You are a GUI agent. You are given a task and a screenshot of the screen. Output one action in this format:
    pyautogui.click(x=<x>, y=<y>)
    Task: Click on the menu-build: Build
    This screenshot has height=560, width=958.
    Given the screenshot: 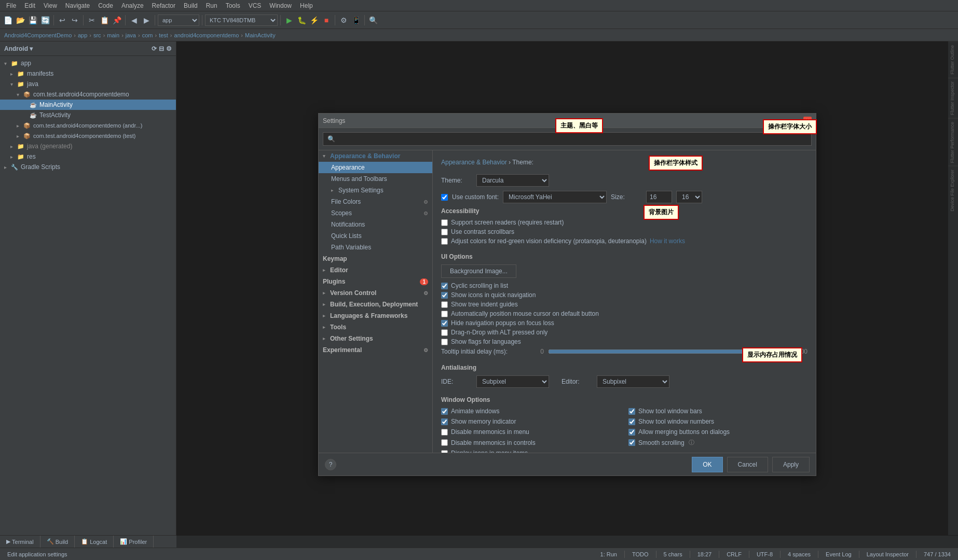 What is the action you would take?
    pyautogui.click(x=191, y=6)
    